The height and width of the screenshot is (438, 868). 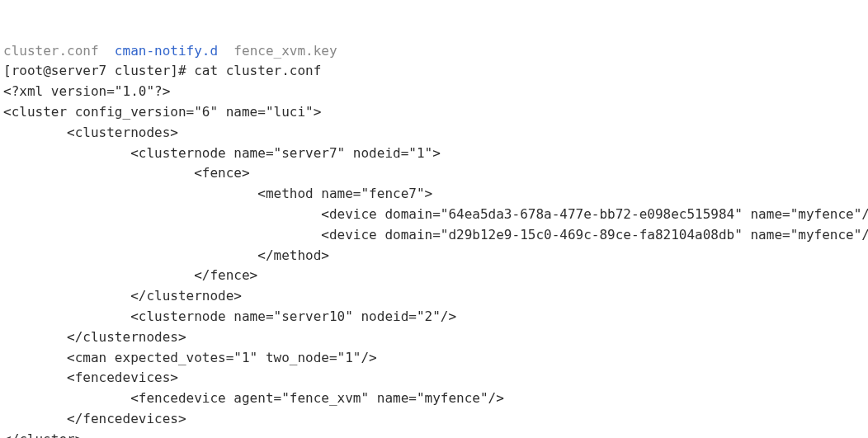 I want to click on prev-ls-line: cluster.conf cman-notify.d fence_xvm.key, so click(x=170, y=51).